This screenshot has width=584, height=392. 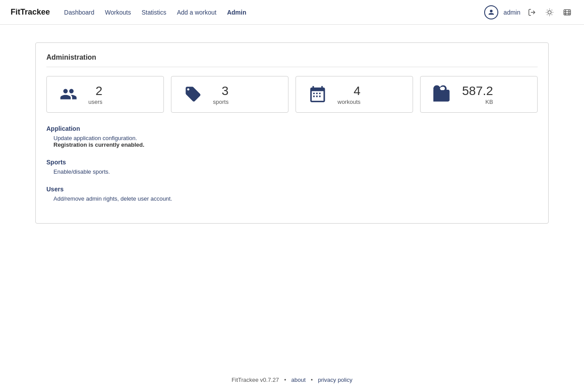 What do you see at coordinates (292, 194) in the screenshot?
I see `section-users: Users Add/remove admin rights, delete us…` at bounding box center [292, 194].